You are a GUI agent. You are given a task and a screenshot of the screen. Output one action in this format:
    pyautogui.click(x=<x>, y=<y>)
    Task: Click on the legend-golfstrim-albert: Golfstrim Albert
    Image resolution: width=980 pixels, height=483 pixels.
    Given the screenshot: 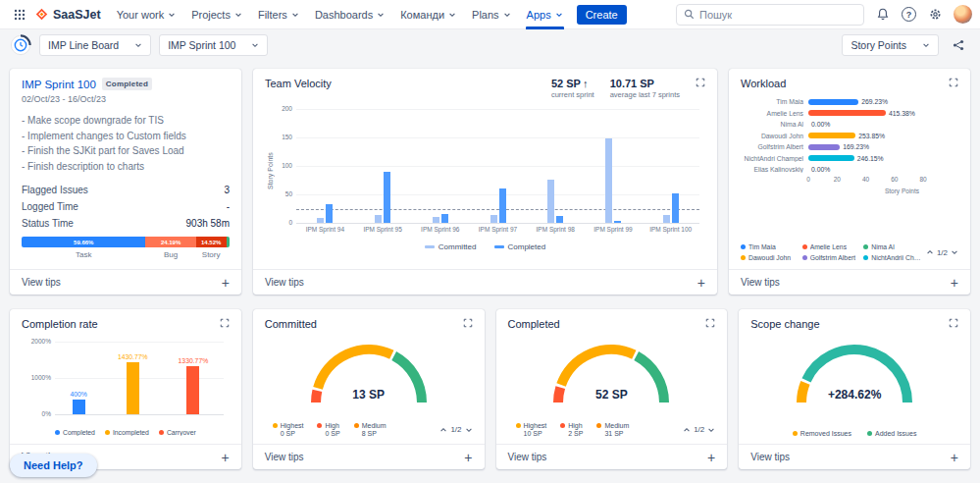 What is the action you would take?
    pyautogui.click(x=832, y=257)
    